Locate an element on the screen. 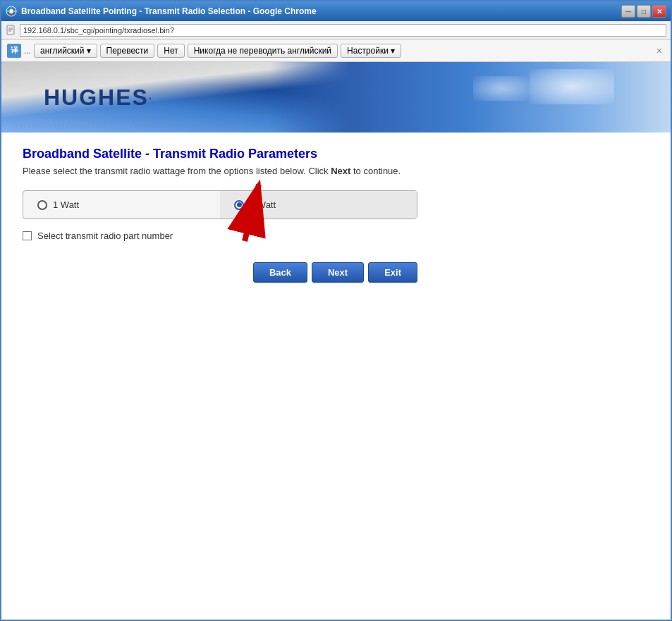 This screenshot has width=672, height=621. address-bar is located at coordinates (336, 30).